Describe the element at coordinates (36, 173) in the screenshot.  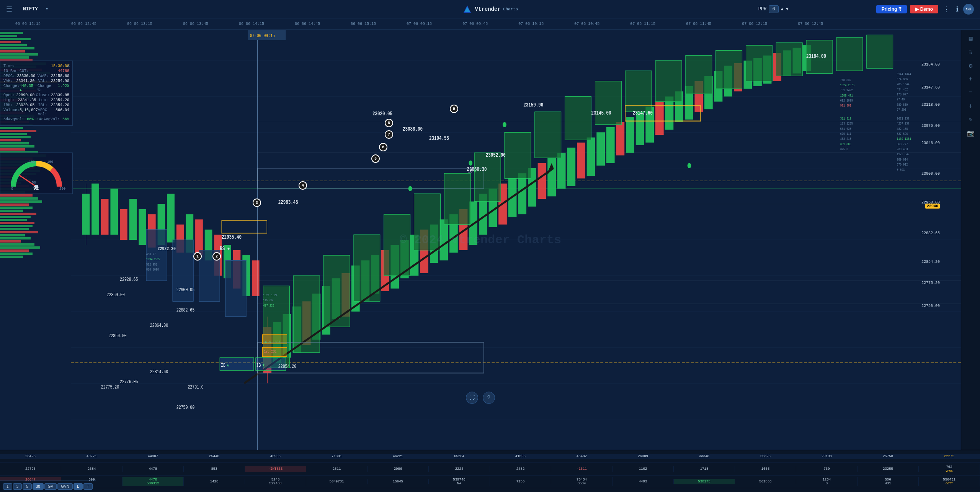
I see `gauge-container: 0 100 150 200 50 92` at that location.